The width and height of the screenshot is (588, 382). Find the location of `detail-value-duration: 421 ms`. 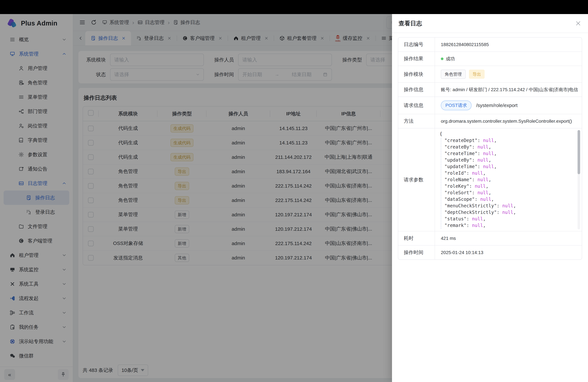

detail-value-duration: 421 ms is located at coordinates (508, 238).